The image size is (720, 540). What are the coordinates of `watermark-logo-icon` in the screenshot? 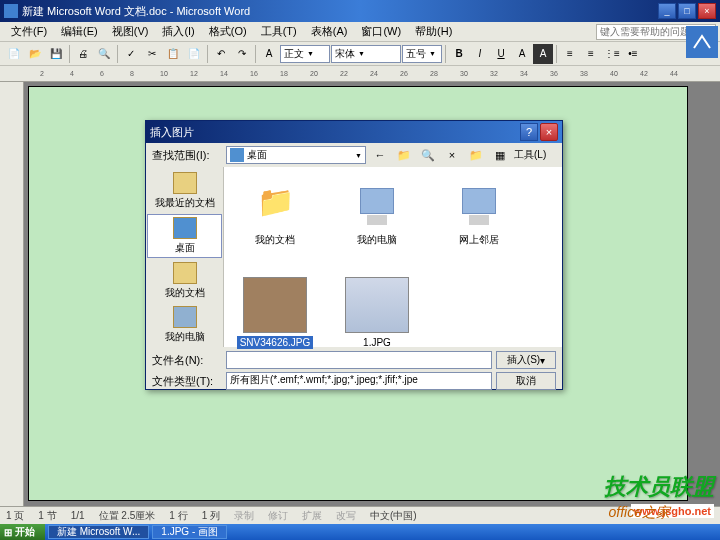 It's located at (702, 42).